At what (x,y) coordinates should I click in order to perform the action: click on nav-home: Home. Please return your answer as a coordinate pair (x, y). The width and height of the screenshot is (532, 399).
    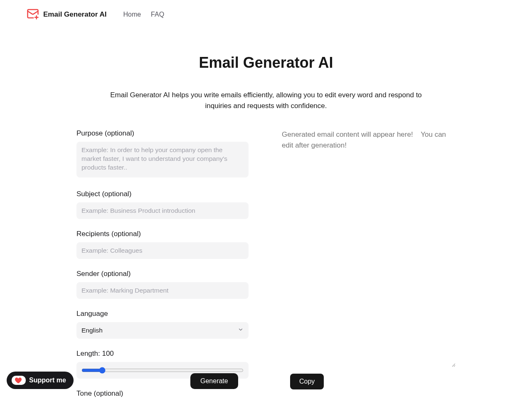
    Looking at the image, I should click on (132, 15).